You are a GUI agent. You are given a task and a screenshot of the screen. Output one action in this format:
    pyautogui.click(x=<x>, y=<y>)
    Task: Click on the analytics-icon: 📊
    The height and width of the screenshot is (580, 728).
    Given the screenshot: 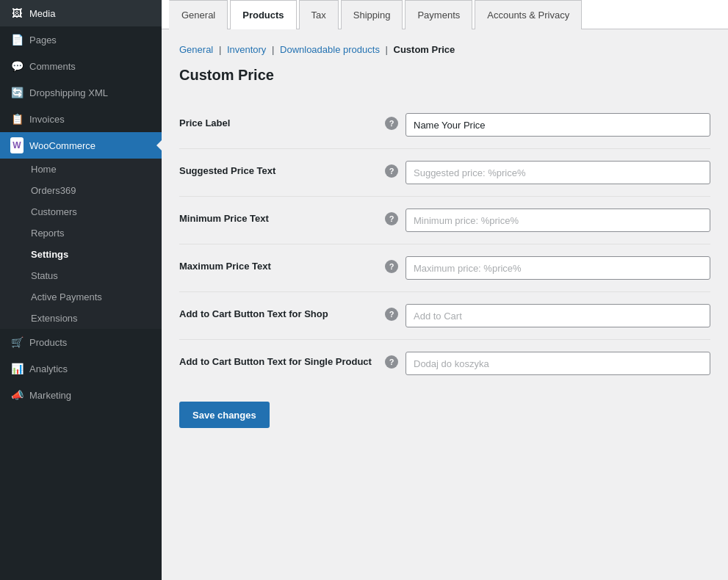 What is the action you would take?
    pyautogui.click(x=17, y=369)
    